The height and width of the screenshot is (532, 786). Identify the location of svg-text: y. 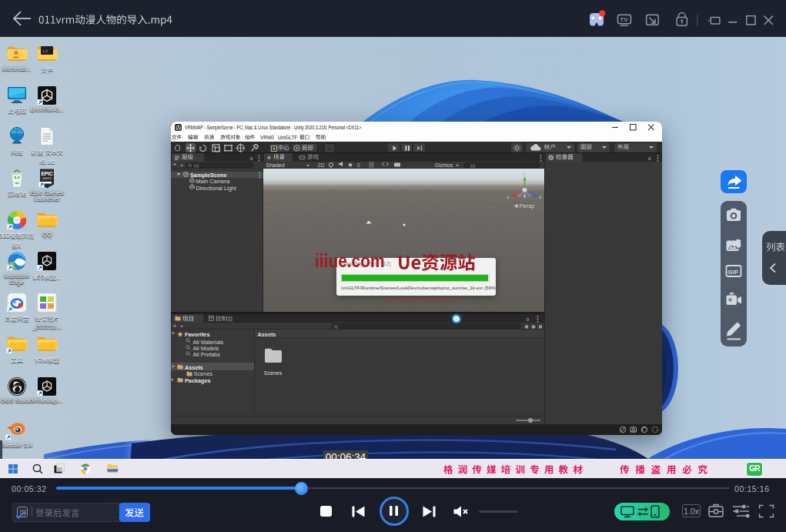
(525, 173).